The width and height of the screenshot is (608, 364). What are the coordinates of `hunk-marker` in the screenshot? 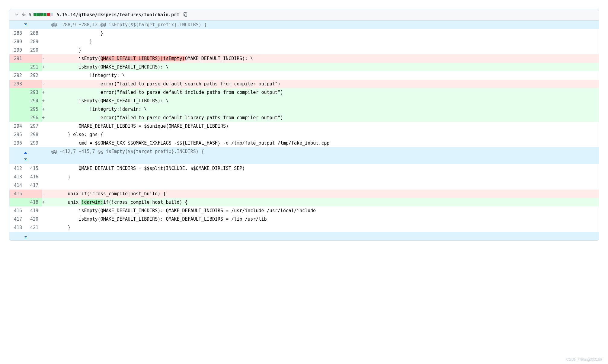 It's located at (43, 25).